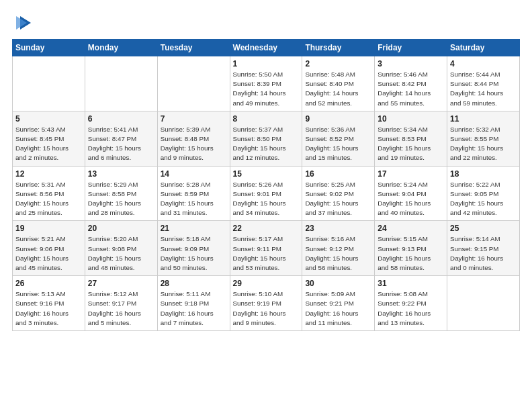  Describe the element at coordinates (339, 309) in the screenshot. I see `day-info: Sunrise: 5:09 AM Sunset: 9:21 PM Dayligh…` at that location.